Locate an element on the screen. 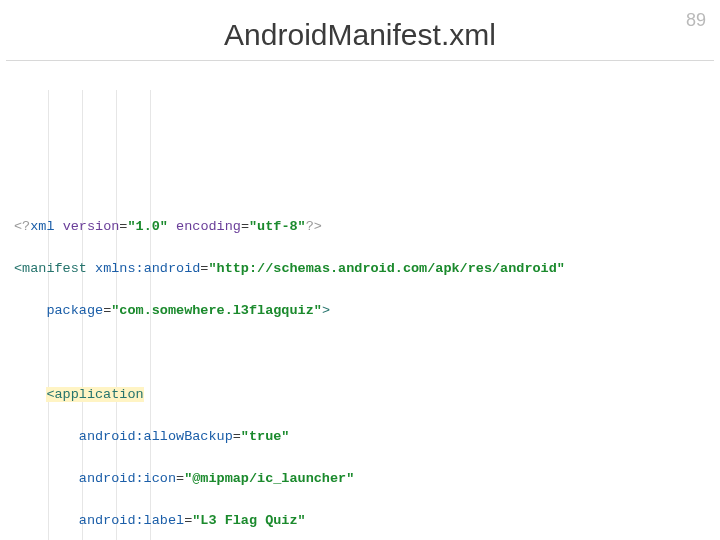 The image size is (720, 540). code-line: android:label="L3 Flag Quiz" is located at coordinates (360, 520).